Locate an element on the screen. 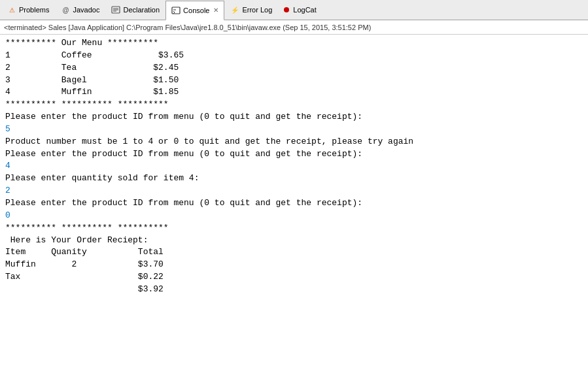 This screenshot has height=377, width=588. console-line: Item Quanity Total is located at coordinates (294, 252).